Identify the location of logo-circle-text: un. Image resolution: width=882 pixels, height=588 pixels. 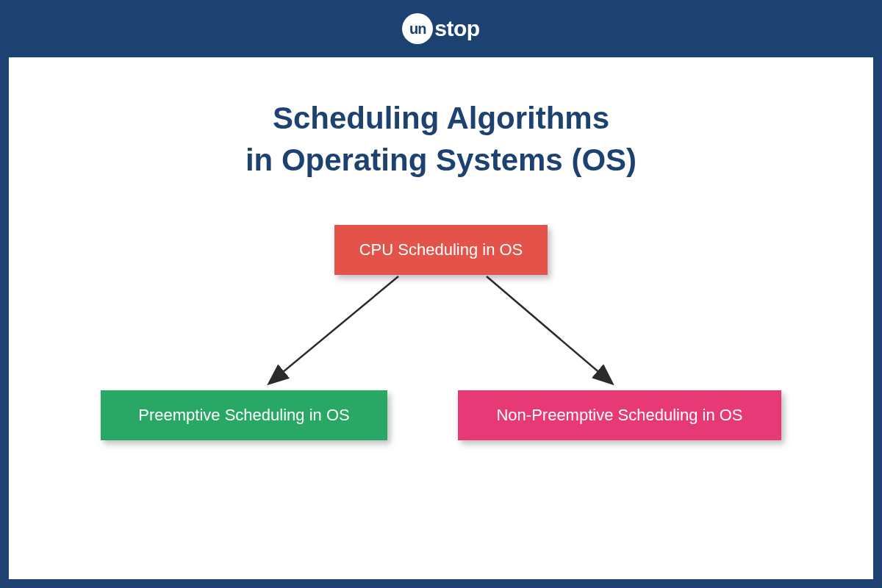
(417, 29).